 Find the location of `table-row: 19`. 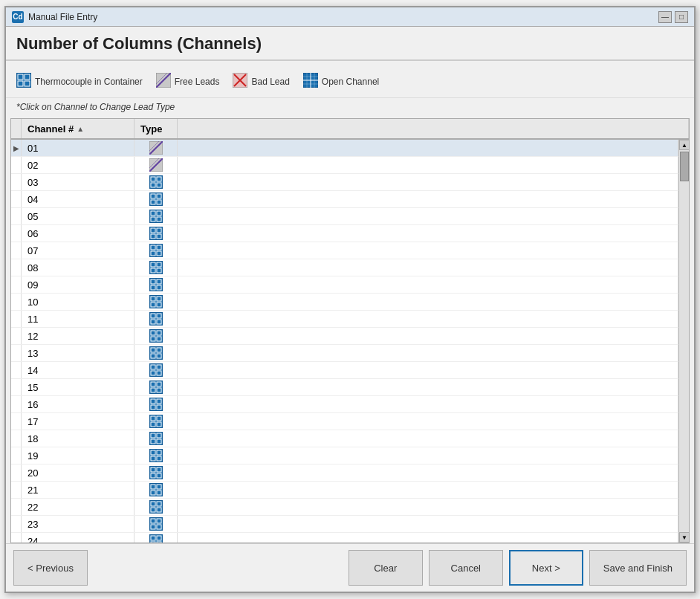

table-row: 19 is located at coordinates (345, 456).